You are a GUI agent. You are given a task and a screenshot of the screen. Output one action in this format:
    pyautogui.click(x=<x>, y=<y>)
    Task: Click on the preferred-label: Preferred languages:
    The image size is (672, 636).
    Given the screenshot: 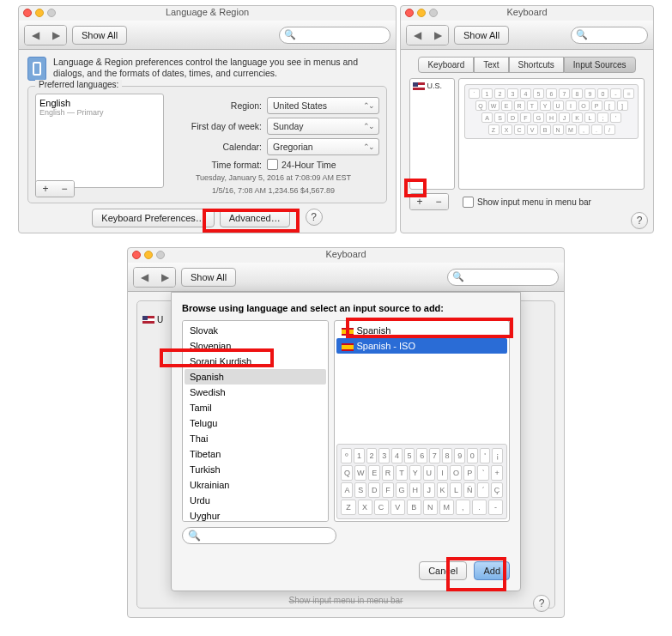 What is the action you would take?
    pyautogui.click(x=79, y=84)
    